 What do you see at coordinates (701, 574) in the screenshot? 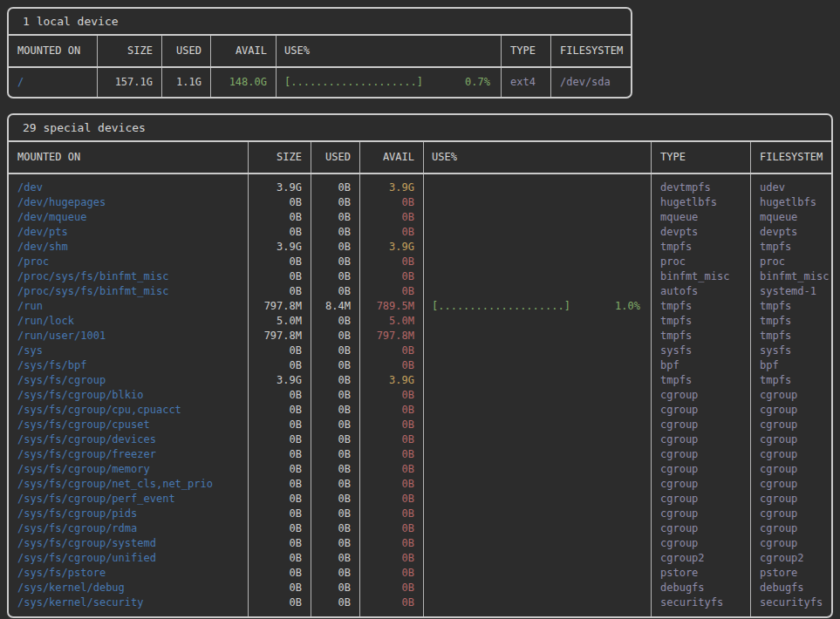
I see `type-cell: pstore` at bounding box center [701, 574].